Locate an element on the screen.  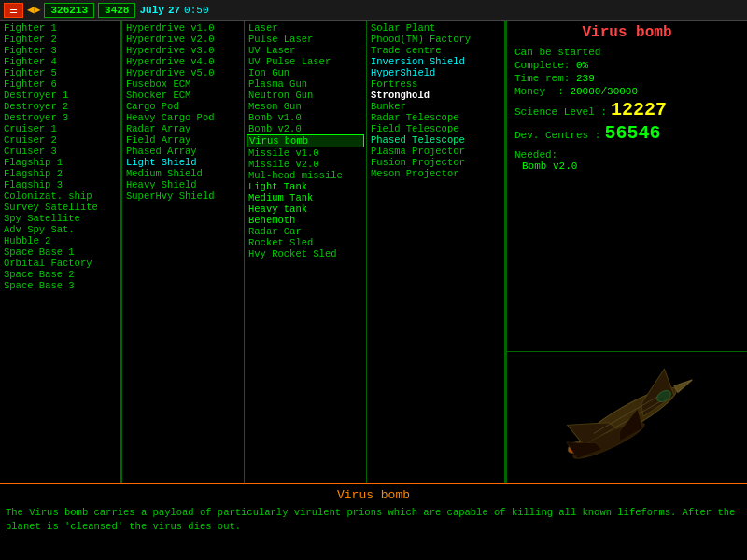
equipment-item: SuperHvy Shield is located at coordinates (183, 196).